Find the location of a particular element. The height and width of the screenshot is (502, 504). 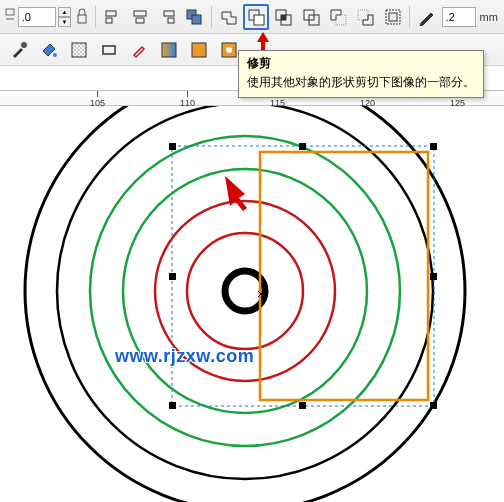

rectangle-icon is located at coordinates (109, 50).